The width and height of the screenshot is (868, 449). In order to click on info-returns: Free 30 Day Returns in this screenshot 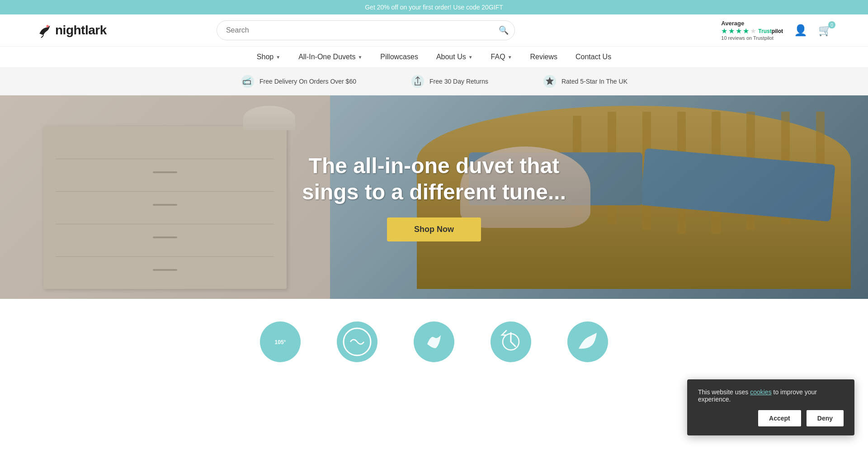, I will do `click(449, 81)`.